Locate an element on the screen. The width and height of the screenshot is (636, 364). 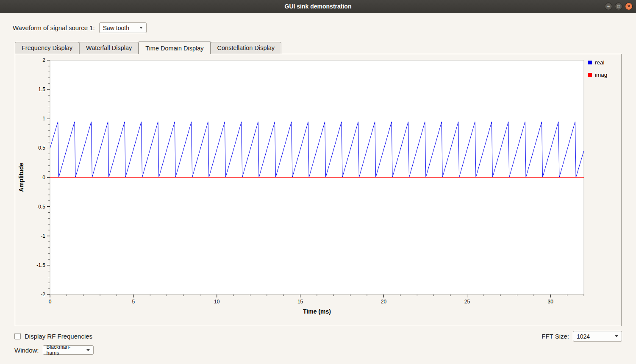
window-function-select: Blackman-harris is located at coordinates (68, 350).